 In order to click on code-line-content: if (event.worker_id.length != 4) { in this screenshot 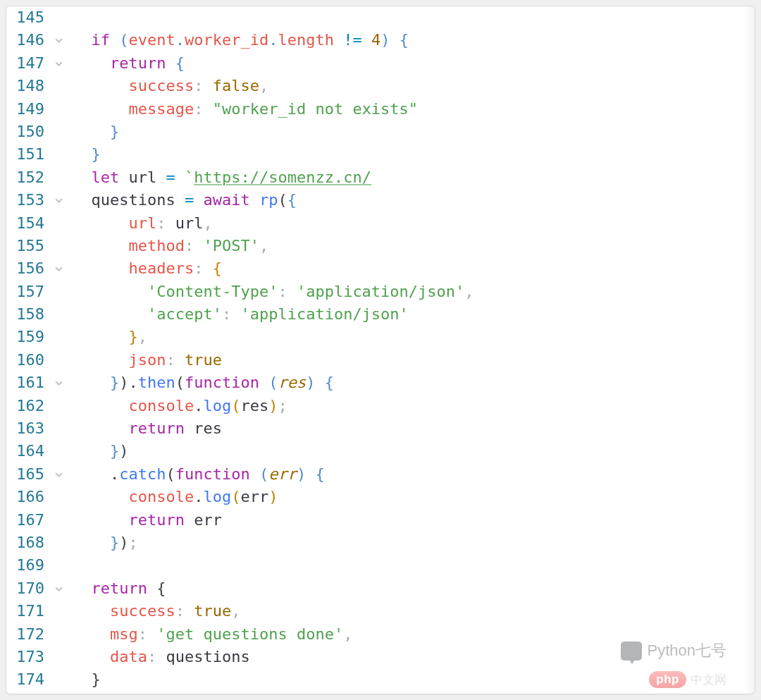, I will do `click(412, 40)`.